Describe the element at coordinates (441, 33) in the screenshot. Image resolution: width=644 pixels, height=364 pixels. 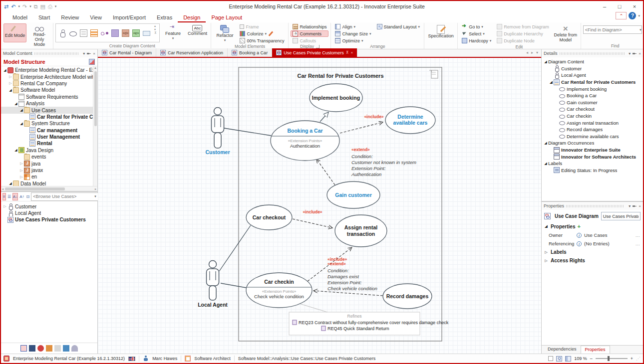
I see `specification-button: Specification` at that location.